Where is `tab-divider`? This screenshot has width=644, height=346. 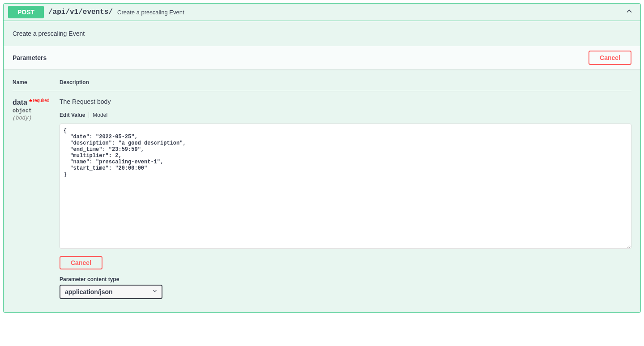 tab-divider is located at coordinates (89, 115).